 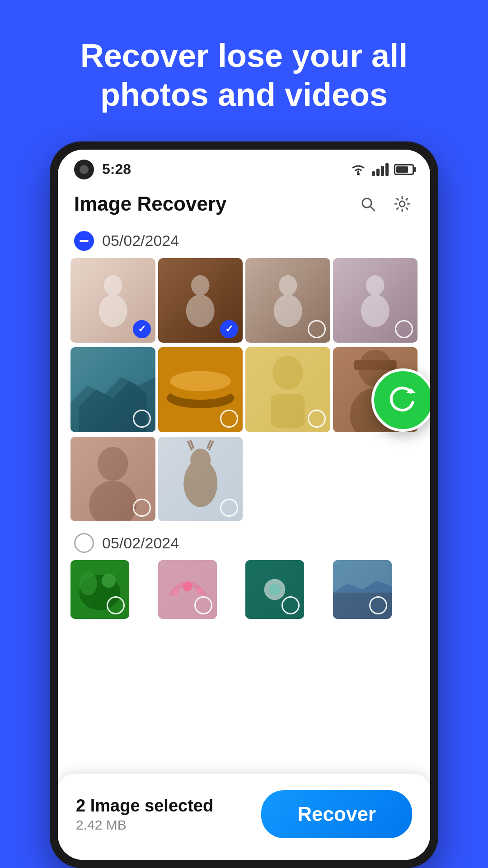 I want to click on app-title: Image Recovery, so click(x=215, y=204).